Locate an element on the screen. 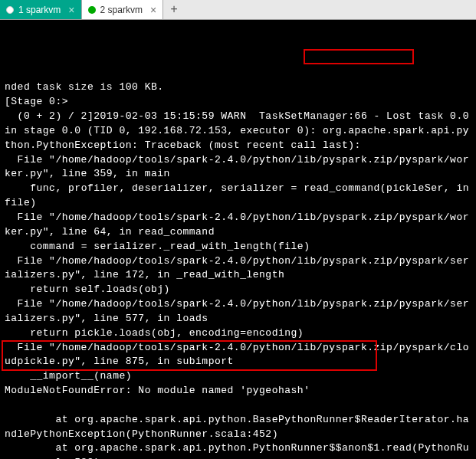 The height and width of the screenshot is (459, 476). highlight-ip is located at coordinates (359, 57).